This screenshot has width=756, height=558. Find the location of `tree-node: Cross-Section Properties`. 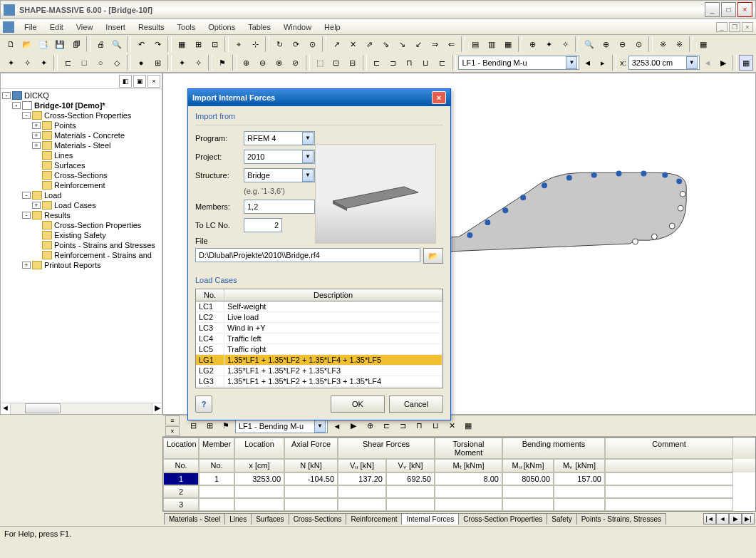

tree-node: Cross-Section Properties is located at coordinates (98, 225).